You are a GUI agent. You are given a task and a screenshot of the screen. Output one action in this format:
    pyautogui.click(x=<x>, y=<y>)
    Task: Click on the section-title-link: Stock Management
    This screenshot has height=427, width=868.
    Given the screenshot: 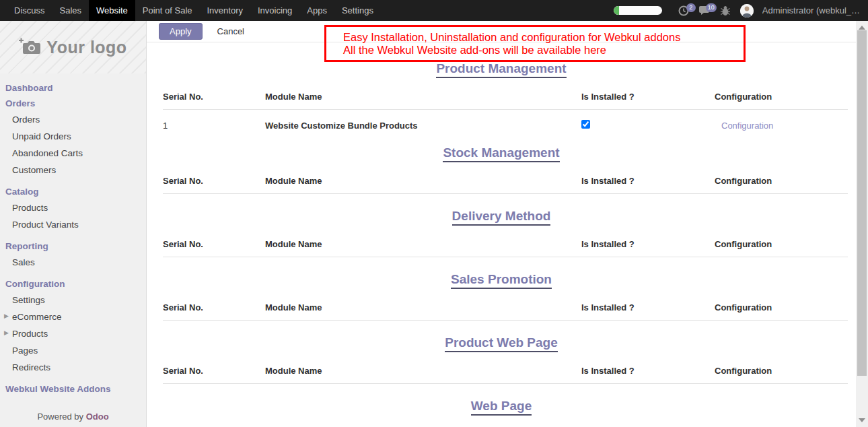 What is the action you would take?
    pyautogui.click(x=501, y=154)
    